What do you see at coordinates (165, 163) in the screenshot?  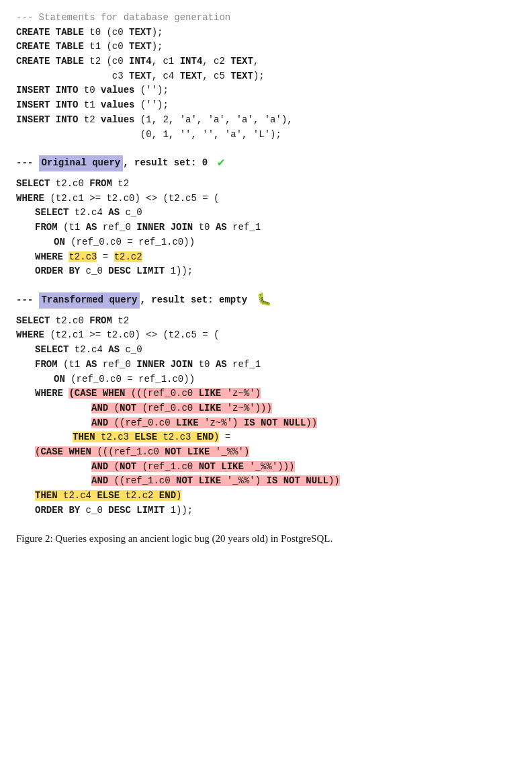 I see `original-result-text: , result set: 0` at bounding box center [165, 163].